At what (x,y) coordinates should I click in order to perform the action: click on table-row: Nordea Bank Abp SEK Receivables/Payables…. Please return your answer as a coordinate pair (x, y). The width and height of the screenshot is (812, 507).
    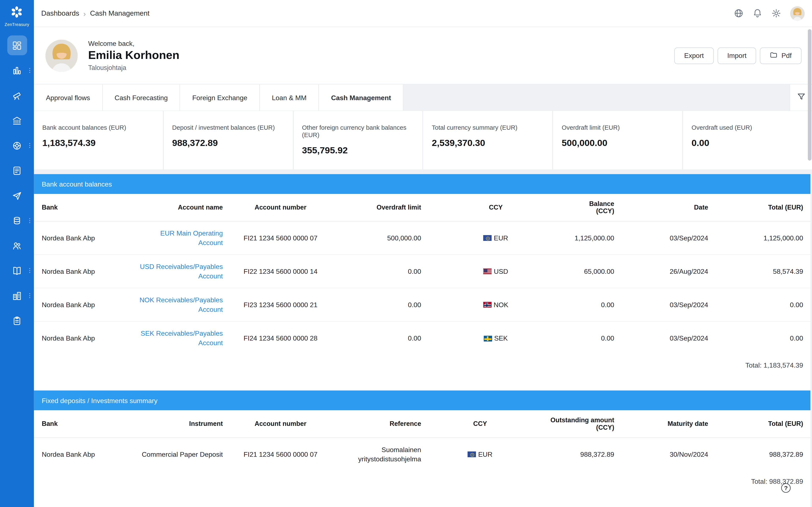
    Looking at the image, I should click on (422, 338).